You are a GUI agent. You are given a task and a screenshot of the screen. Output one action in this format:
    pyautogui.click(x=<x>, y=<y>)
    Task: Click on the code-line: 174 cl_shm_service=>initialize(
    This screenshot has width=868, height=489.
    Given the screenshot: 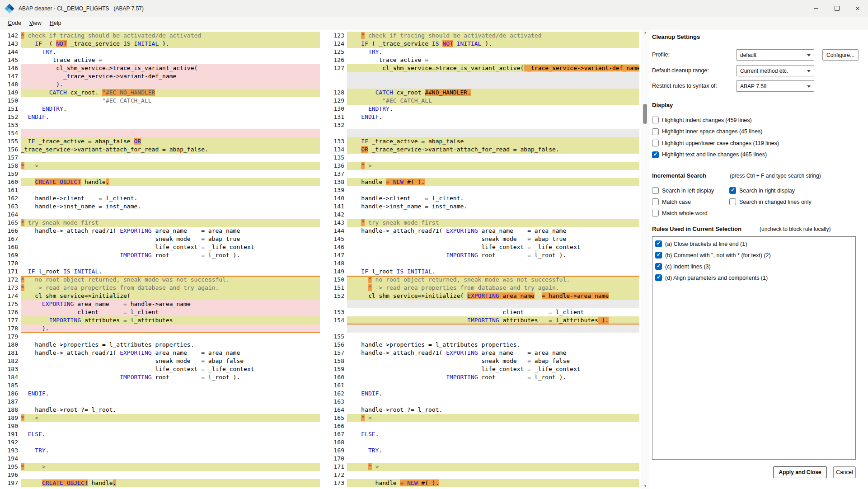 What is the action you would take?
    pyautogui.click(x=160, y=296)
    